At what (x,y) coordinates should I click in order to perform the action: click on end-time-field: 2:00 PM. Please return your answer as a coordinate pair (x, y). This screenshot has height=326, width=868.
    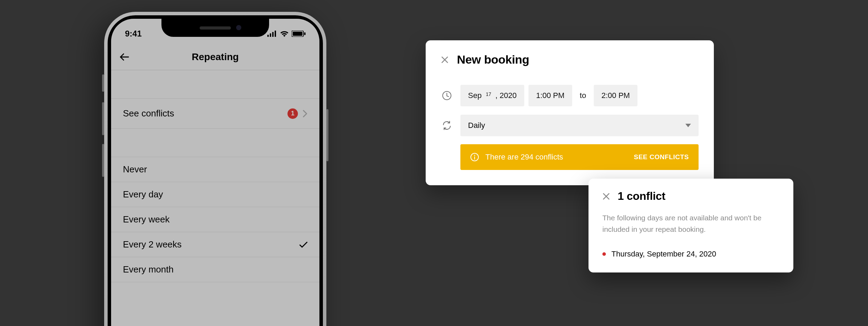
    Looking at the image, I should click on (616, 96).